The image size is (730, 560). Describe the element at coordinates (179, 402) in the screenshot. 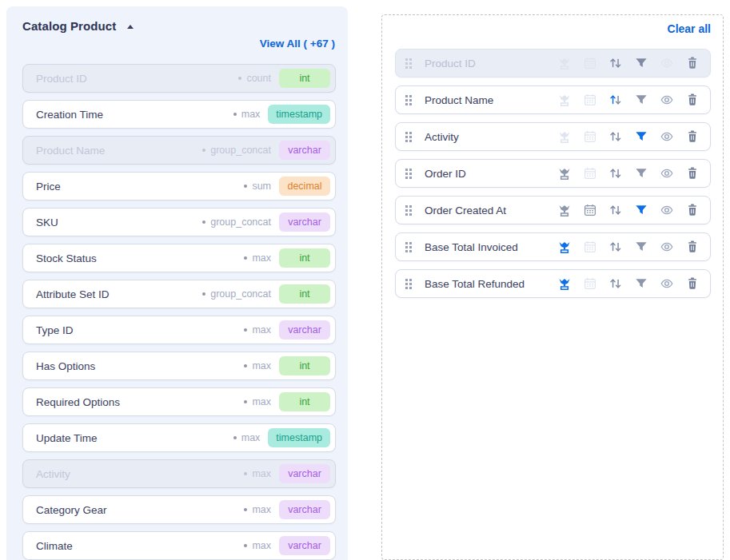

I see `field-card: Required Options max int` at that location.